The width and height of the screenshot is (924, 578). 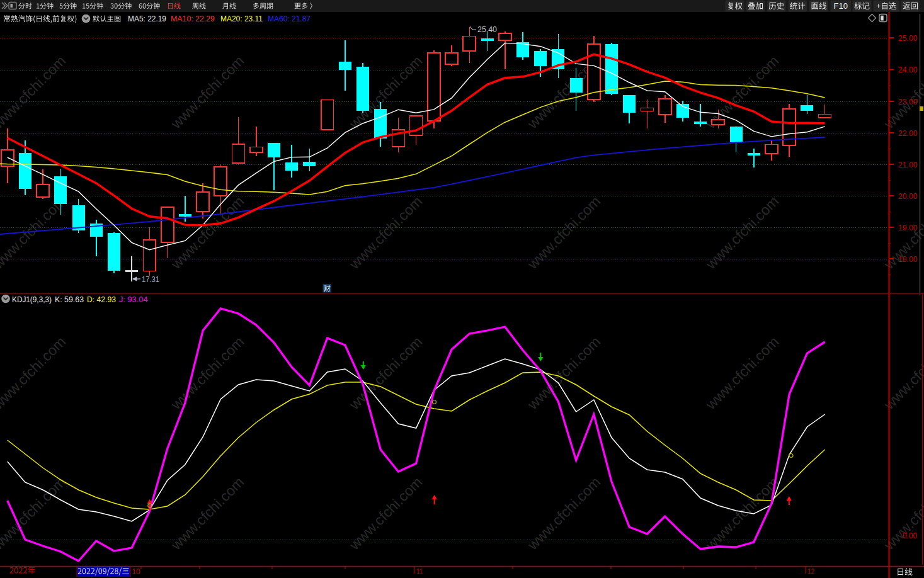 What do you see at coordinates (908, 165) in the screenshot?
I see `svg-text: 21.00` at bounding box center [908, 165].